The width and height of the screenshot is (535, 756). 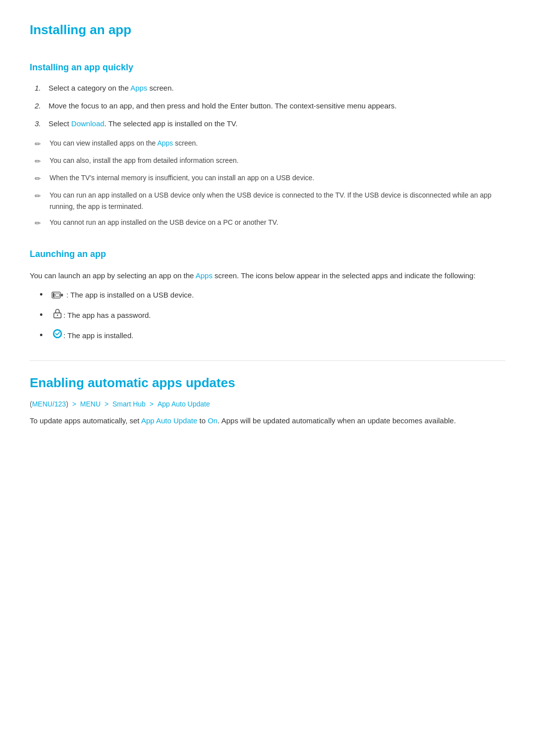 I want to click on note-icon-4: ✏, so click(x=40, y=196).